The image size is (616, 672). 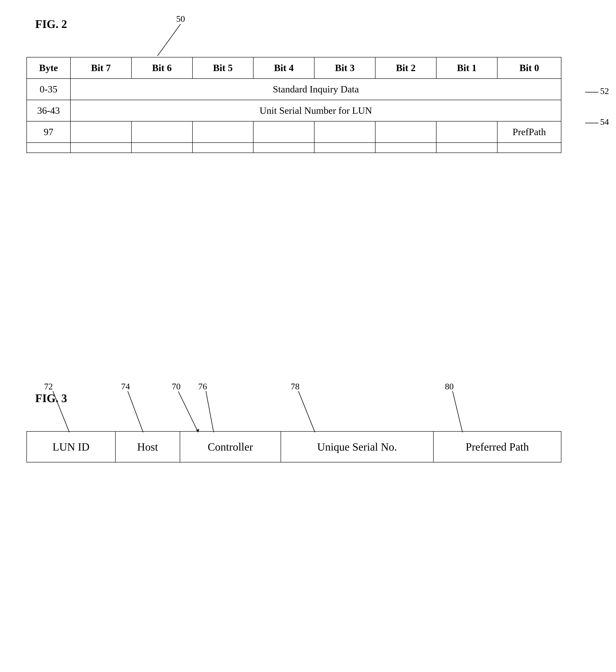 I want to click on row-0-35-content: Standard Inquiry Data, so click(x=316, y=89).